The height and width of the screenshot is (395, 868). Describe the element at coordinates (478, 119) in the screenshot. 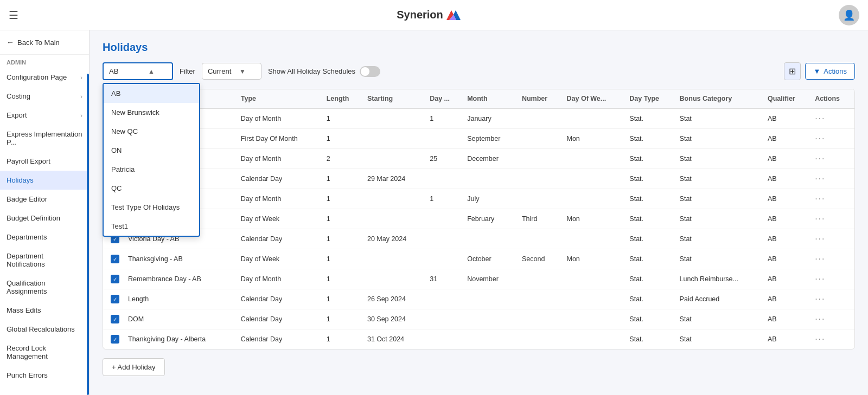

I see `table-row: ✓New Year's Day - ABDay of Month11Januar…` at that location.